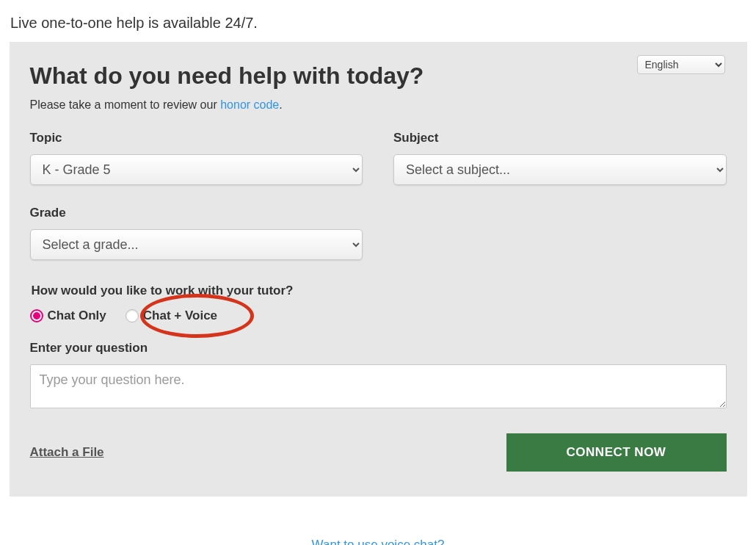 This screenshot has height=545, width=756. Describe the element at coordinates (379, 316) in the screenshot. I see `tutor-mode-radio-group: Chat Only Chat + Voice` at that location.